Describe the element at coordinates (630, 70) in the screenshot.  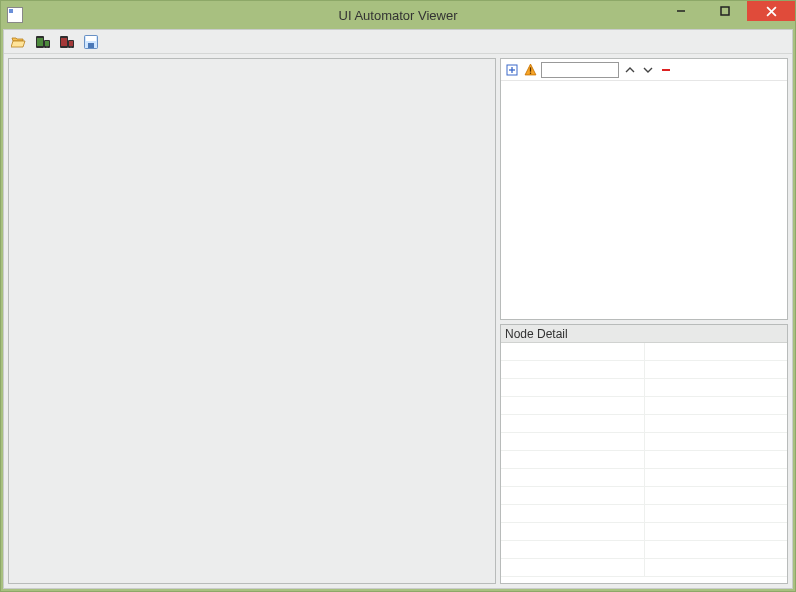
I see `search-prev-button` at that location.